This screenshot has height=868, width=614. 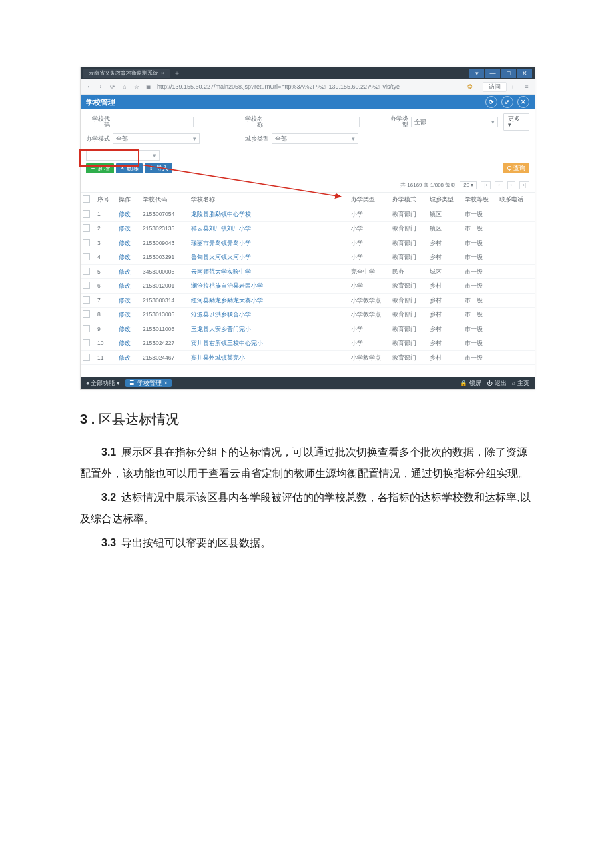 What do you see at coordinates (307, 508) in the screenshot?
I see `paragraph: 3.2达标情况中展示该区县内各学段被评估的的学校总数，各指标的达标学校数和达标率…` at bounding box center [307, 508].